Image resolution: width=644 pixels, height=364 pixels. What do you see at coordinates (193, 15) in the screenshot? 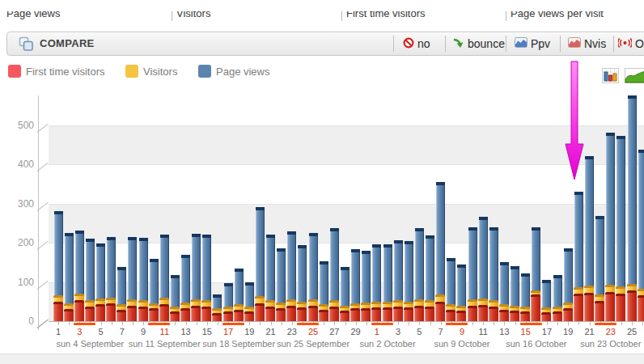
I see `tab-visitors: Visitors` at bounding box center [193, 15].